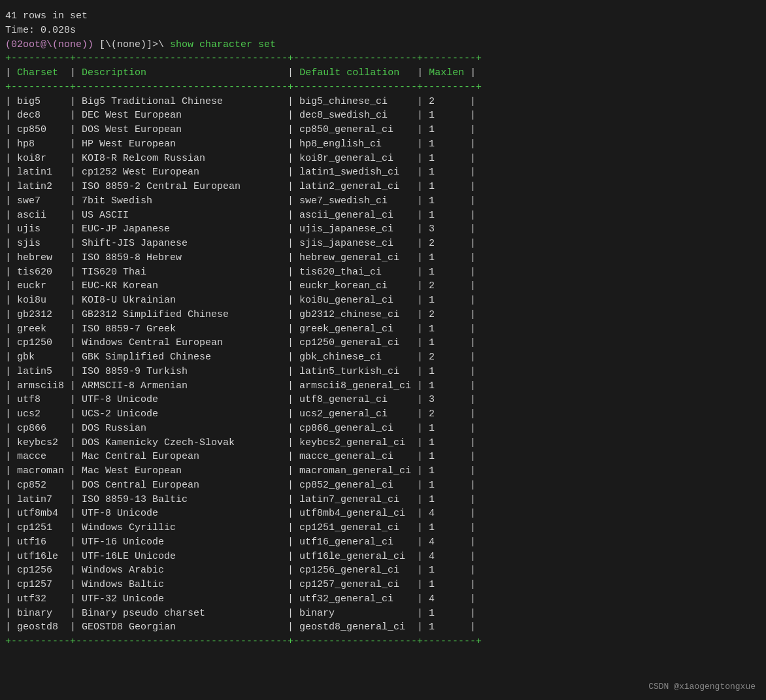 The image size is (766, 700). I want to click on row-hebrew: | hebrew | ISO 8859-8 Hebrew | hebrew_ge…, so click(383, 258).